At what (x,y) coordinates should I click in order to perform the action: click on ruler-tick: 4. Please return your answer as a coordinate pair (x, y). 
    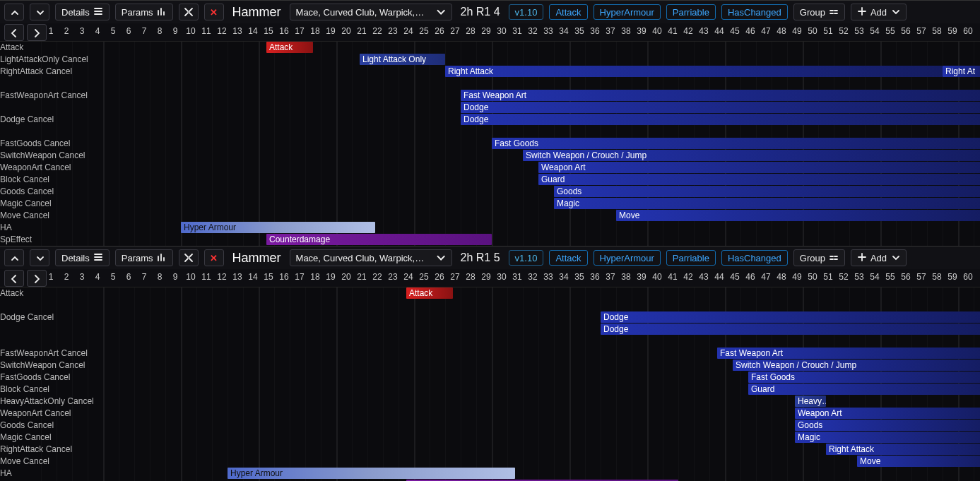
    Looking at the image, I should click on (98, 277).